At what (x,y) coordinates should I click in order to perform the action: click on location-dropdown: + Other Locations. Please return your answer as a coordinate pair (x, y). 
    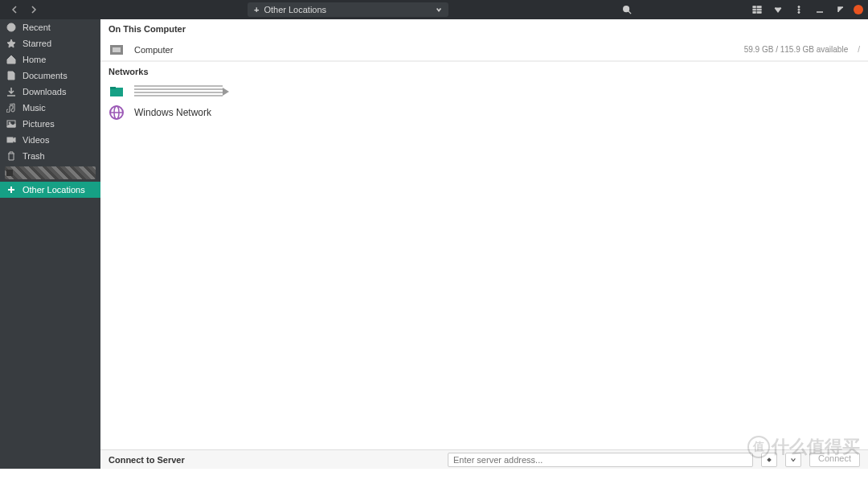
    Looking at the image, I should click on (348, 10).